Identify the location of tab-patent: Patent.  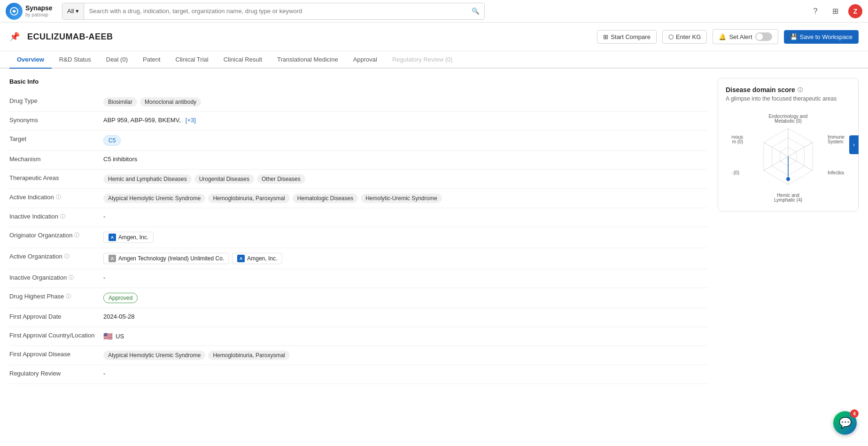
(152, 60).